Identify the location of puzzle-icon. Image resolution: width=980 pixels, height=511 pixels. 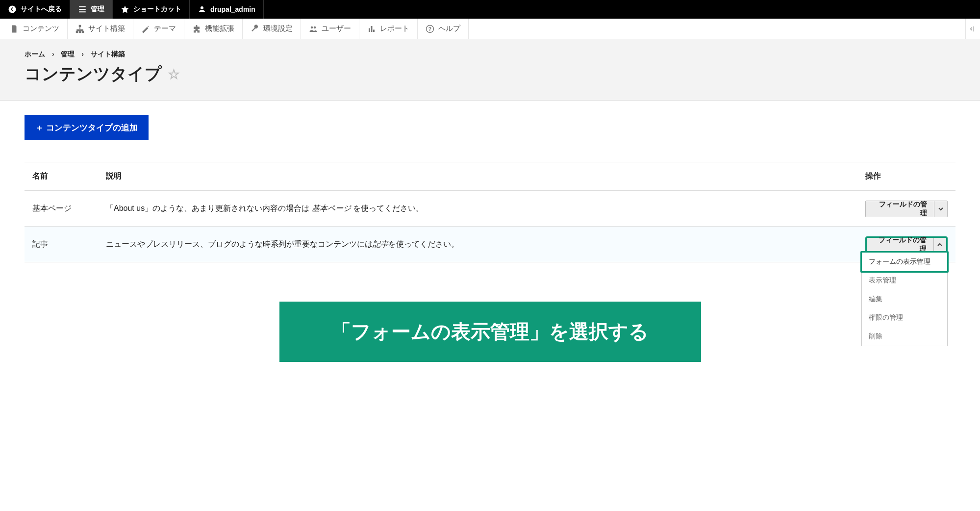
(197, 29).